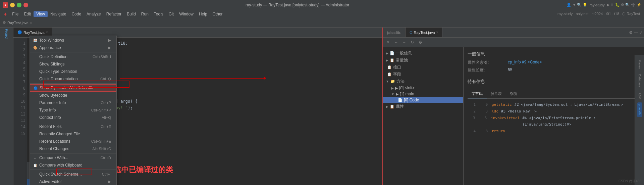 Image resolution: width=644 pixels, height=185 pixels. Describe the element at coordinates (73, 40) in the screenshot. I see `menu-item-tool-windows: 🪟 Tool Windows ▶` at that location.